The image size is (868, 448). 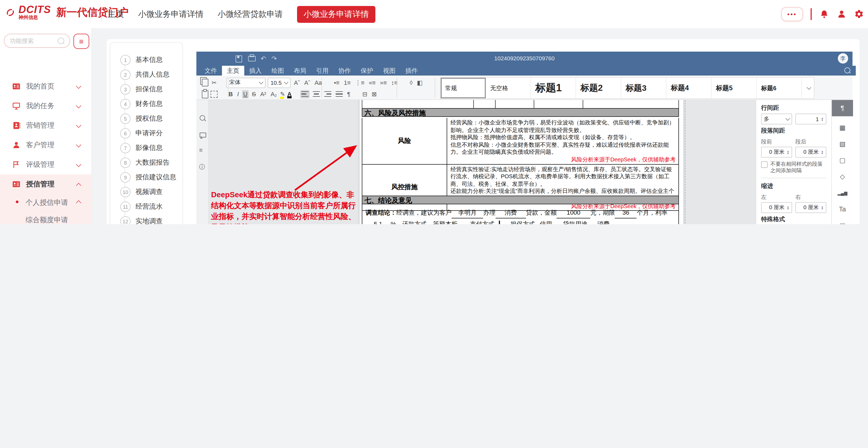 What do you see at coordinates (211, 71) in the screenshot?
I see `tab-file: 文件` at bounding box center [211, 71].